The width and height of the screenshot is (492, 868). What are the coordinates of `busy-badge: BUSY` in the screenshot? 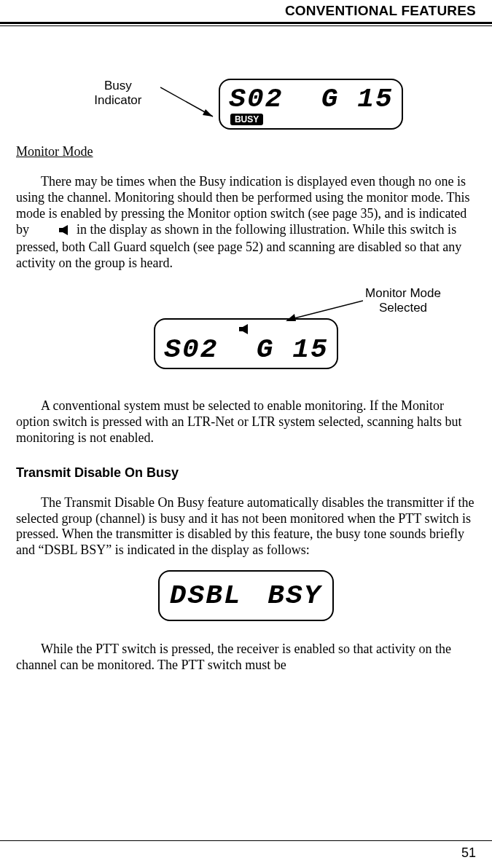 It's located at (246, 119).